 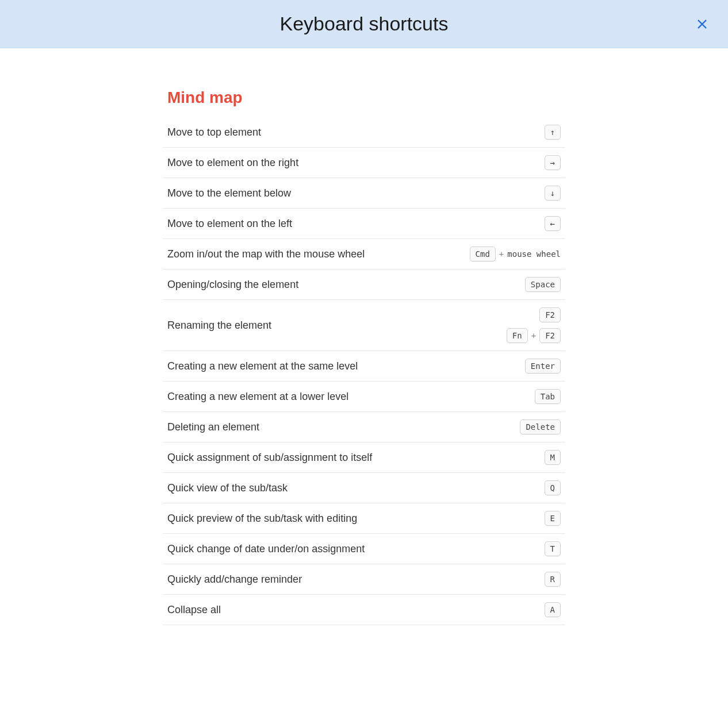 What do you see at coordinates (553, 163) in the screenshot?
I see `keyboard-key: →` at bounding box center [553, 163].